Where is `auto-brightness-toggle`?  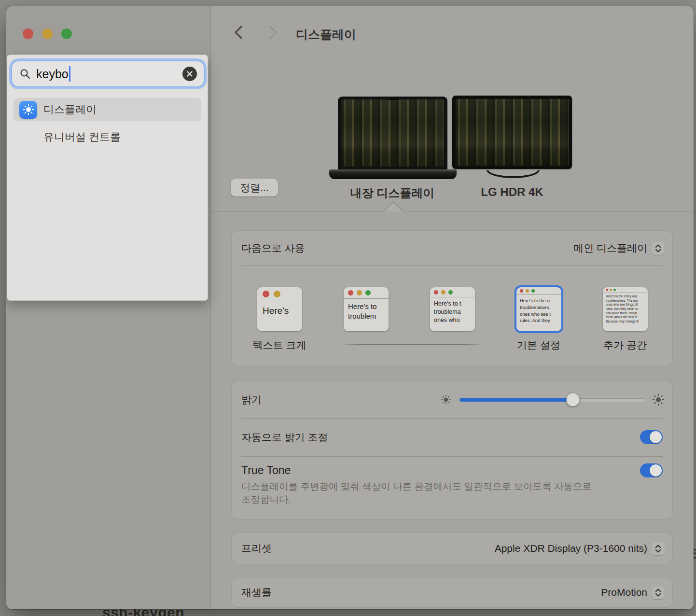 auto-brightness-toggle is located at coordinates (652, 437).